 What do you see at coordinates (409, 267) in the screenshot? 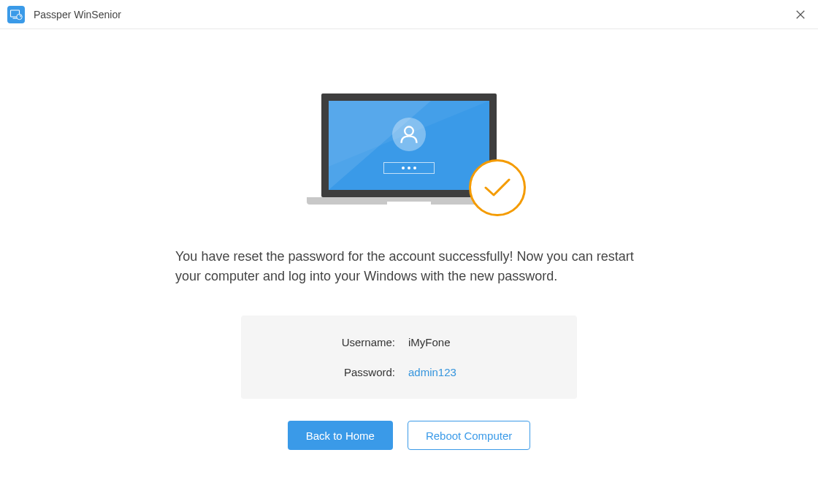
I see `success-message: You have reset the password for the acco…` at bounding box center [409, 267].